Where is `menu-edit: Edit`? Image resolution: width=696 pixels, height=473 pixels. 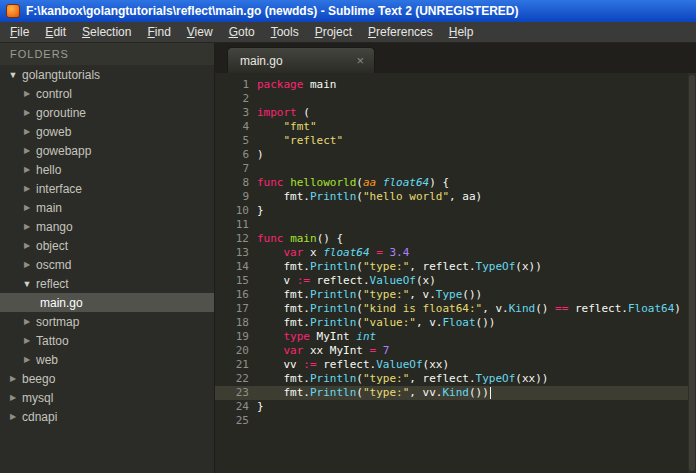
menu-edit: Edit is located at coordinates (56, 32).